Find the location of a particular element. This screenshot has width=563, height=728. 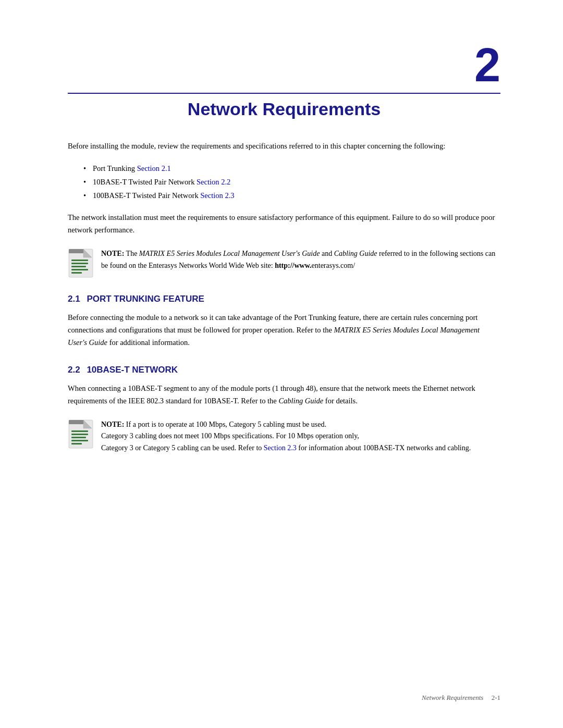

url-text: http://www. is located at coordinates (293, 266).